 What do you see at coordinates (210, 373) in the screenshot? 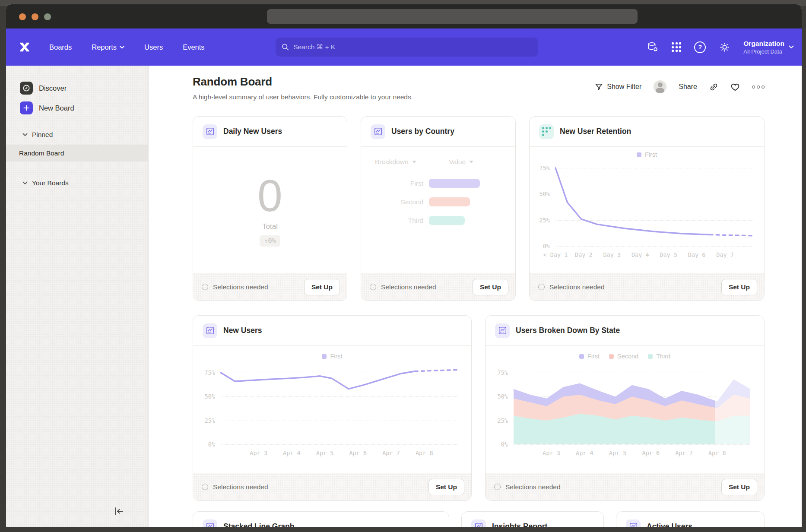
I see `y-axis-tick-label: 75%` at bounding box center [210, 373].